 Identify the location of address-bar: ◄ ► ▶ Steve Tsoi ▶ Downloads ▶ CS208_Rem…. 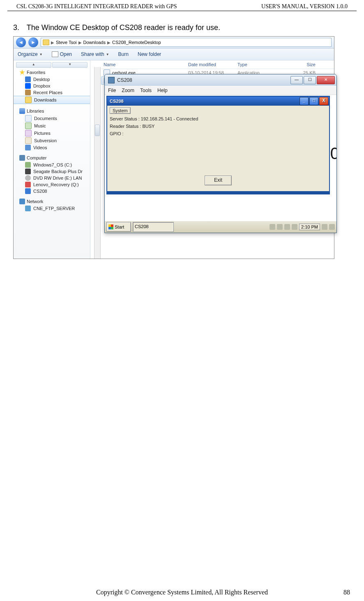
(174, 43).